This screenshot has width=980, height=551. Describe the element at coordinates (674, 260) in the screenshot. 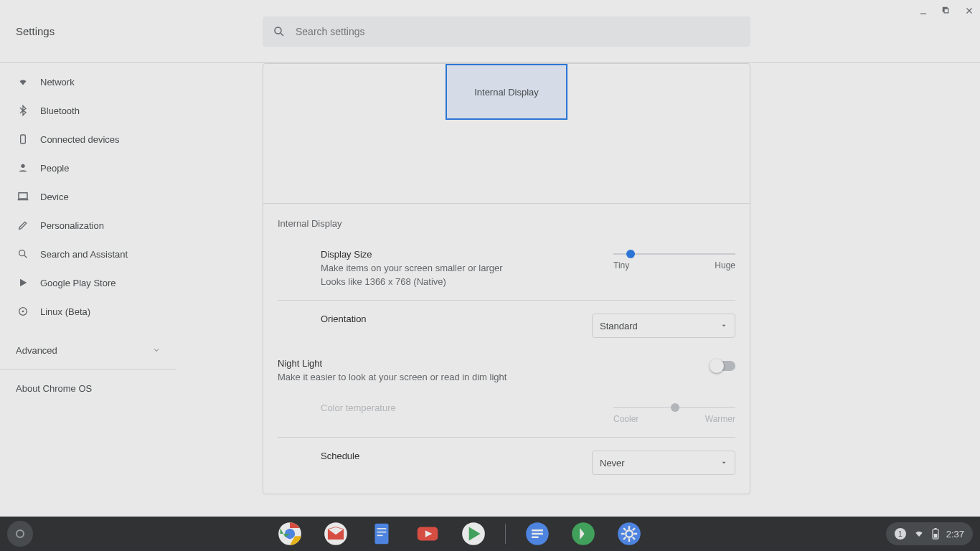

I see `display-size-slider: Tiny Huge` at that location.